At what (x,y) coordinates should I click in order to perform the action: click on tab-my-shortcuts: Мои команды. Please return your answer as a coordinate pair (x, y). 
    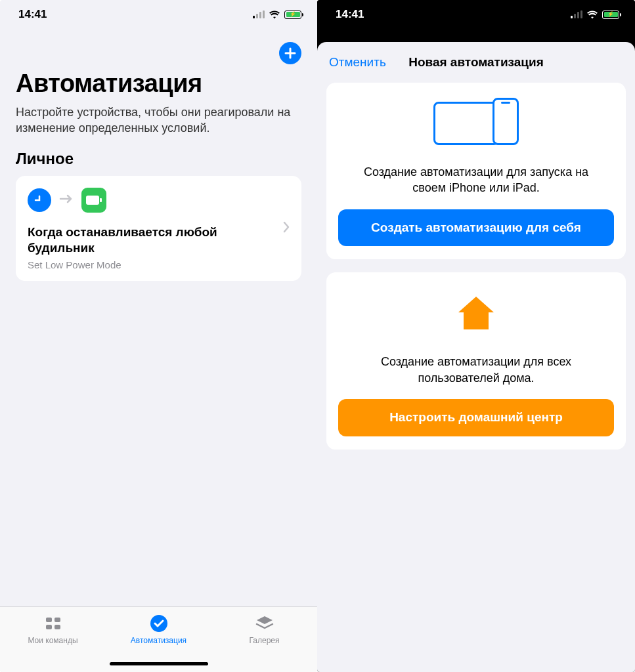
    Looking at the image, I should click on (53, 643).